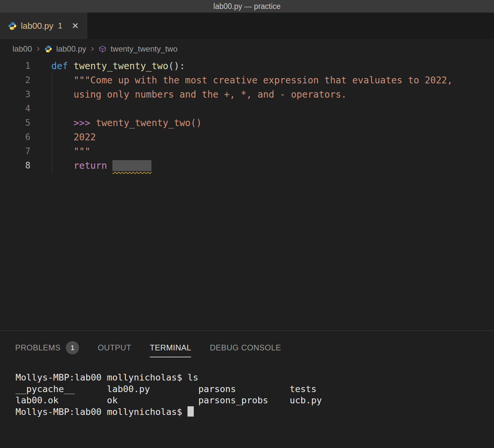 The width and height of the screenshot is (494, 448). Describe the element at coordinates (15, 95) in the screenshot. I see `line-number: 3` at that location.